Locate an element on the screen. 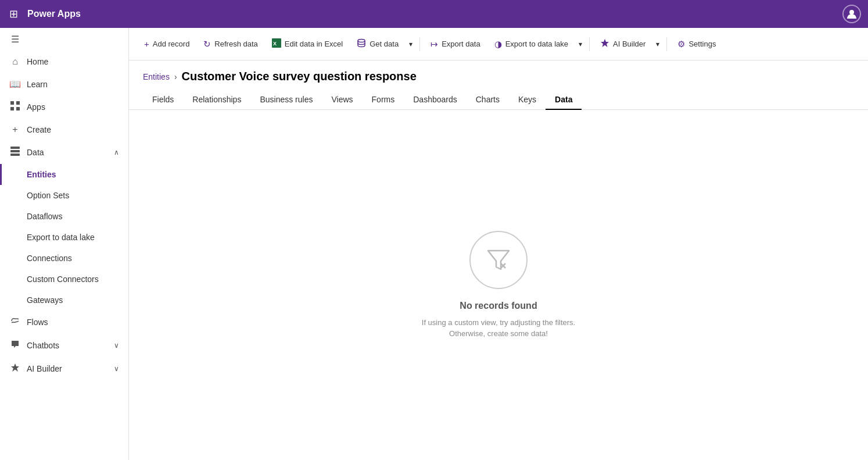 The height and width of the screenshot is (460, 868). breadcrumb-parent: Entities is located at coordinates (156, 77).